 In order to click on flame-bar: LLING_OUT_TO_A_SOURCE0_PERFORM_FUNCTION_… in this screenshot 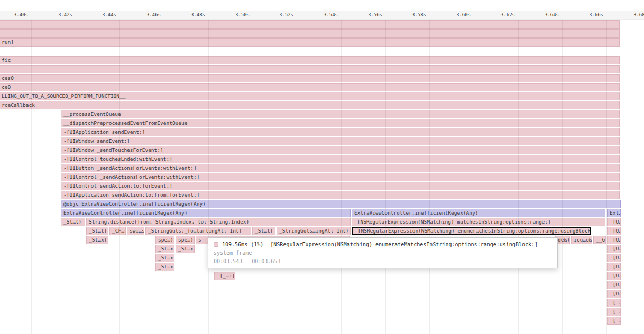, I will do `click(310, 96)`.